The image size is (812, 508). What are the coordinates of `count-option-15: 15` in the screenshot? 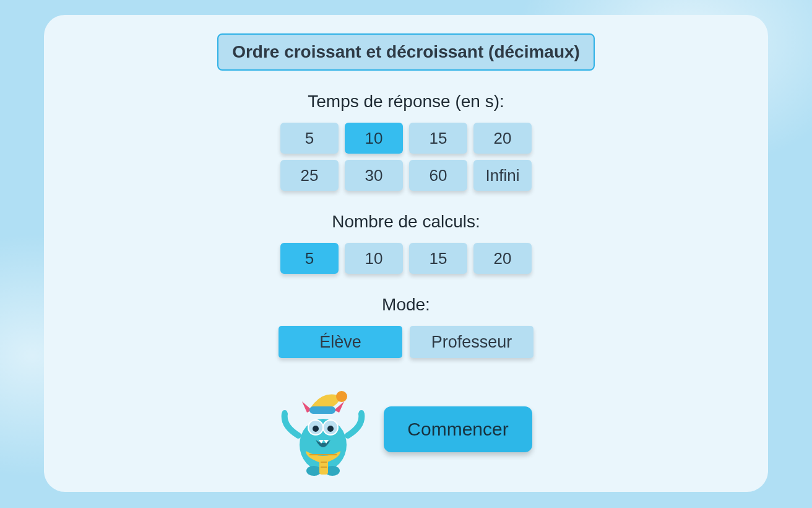 It's located at (438, 258).